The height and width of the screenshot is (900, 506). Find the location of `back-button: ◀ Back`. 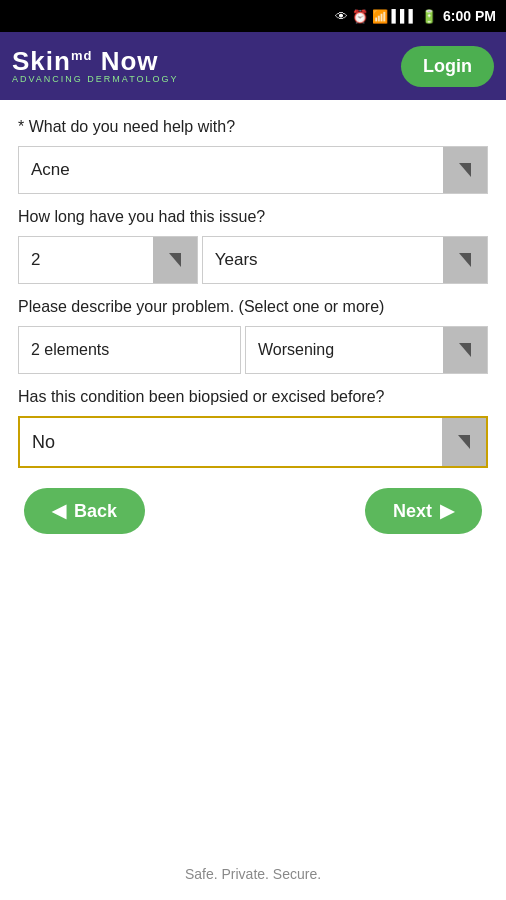

back-button: ◀ Back is located at coordinates (84, 511).